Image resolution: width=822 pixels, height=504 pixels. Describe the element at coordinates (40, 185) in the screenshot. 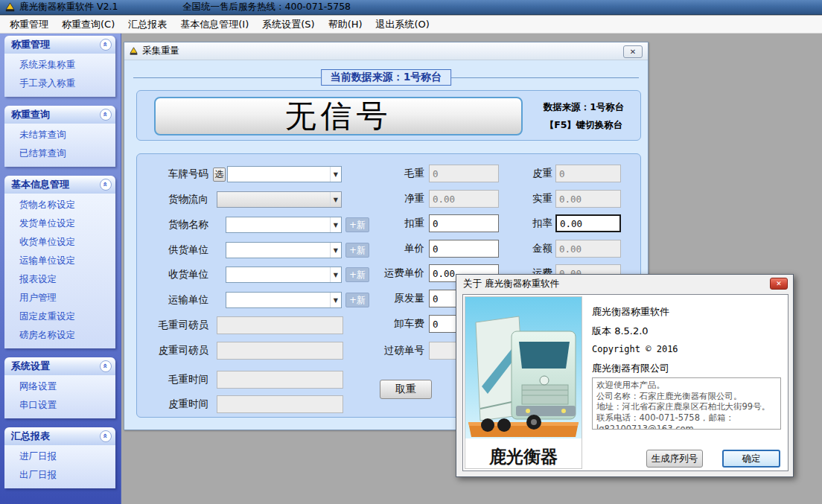

I see `sidebar-header-label: 基本信息管理` at that location.